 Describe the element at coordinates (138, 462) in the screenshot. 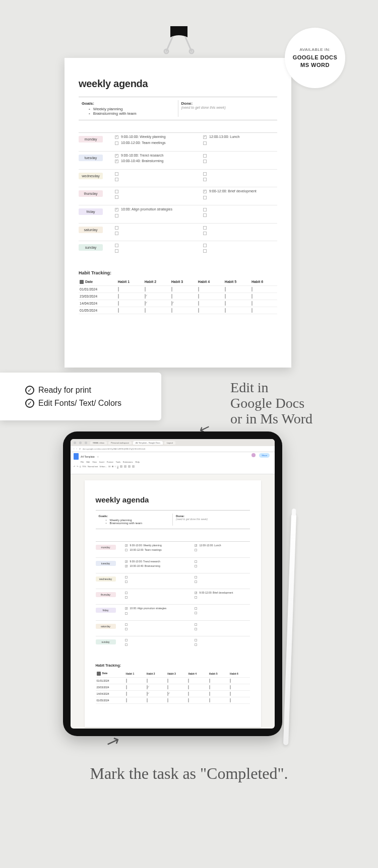

I see `docs-menu-item: Help` at that location.